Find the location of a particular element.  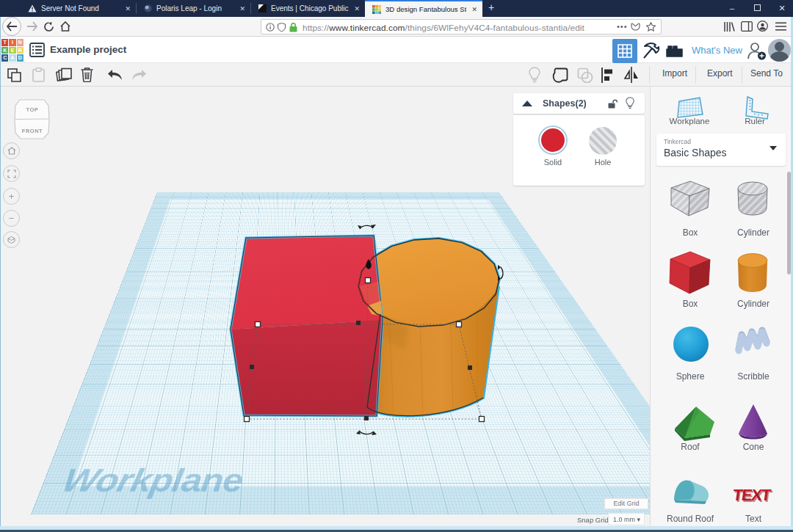

svg-text: Round Roof is located at coordinates (690, 519).